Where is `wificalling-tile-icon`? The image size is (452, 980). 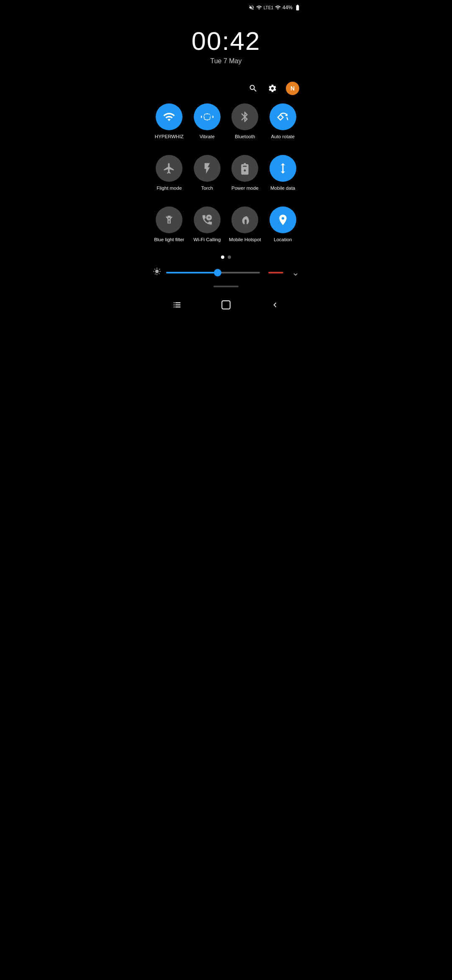
wificalling-tile-icon is located at coordinates (207, 220).